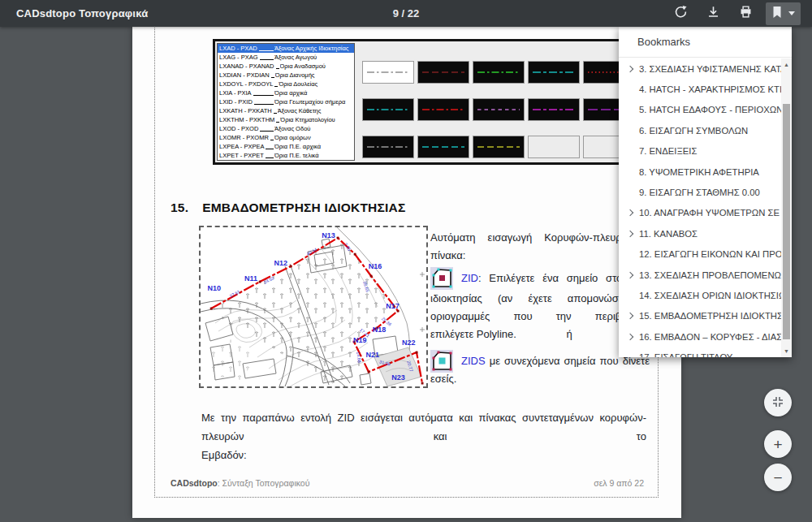 The width and height of the screenshot is (812, 522). What do you see at coordinates (540, 256) in the screenshot?
I see `side-line: πίνακα:` at bounding box center [540, 256].